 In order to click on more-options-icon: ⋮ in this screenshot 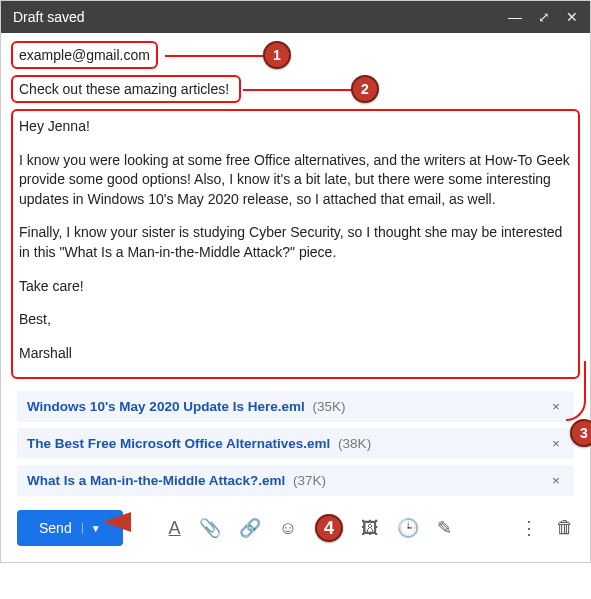, I will do `click(529, 528)`.